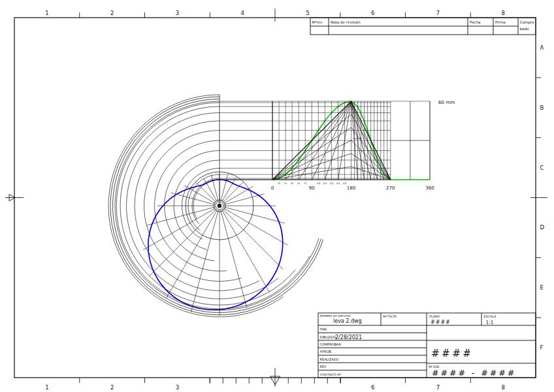 This screenshot has height=392, width=554. I want to click on zone-number-bottom: 7, so click(438, 387).